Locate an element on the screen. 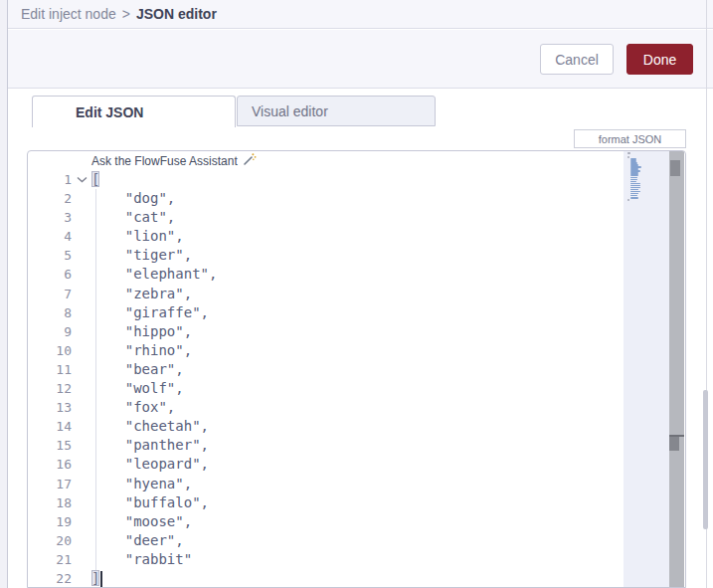 This screenshot has width=713, height=588. tab-visual-editor: Visual editor is located at coordinates (336, 111).